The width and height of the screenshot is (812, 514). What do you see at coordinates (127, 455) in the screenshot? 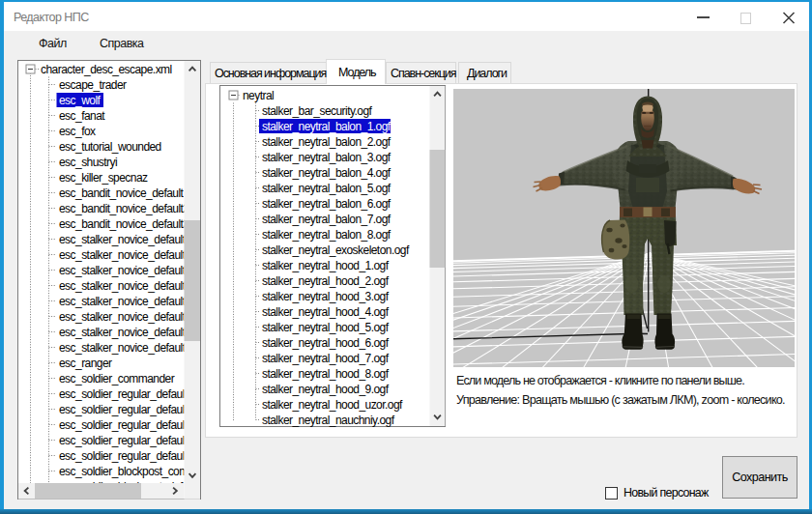
I see `svg-text: esc_soldier_regular_default4` at bounding box center [127, 455].